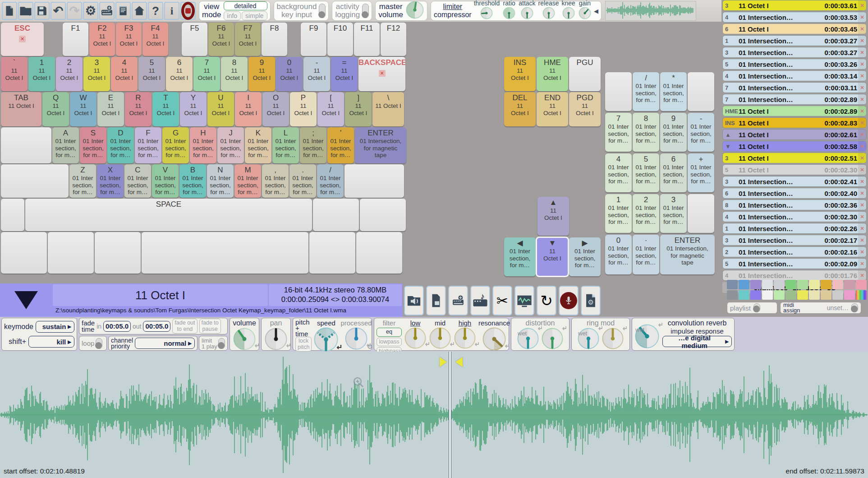  Describe the element at coordinates (596, 11) in the screenshot. I see `collapse-limiter-arrow: ◀` at that location.